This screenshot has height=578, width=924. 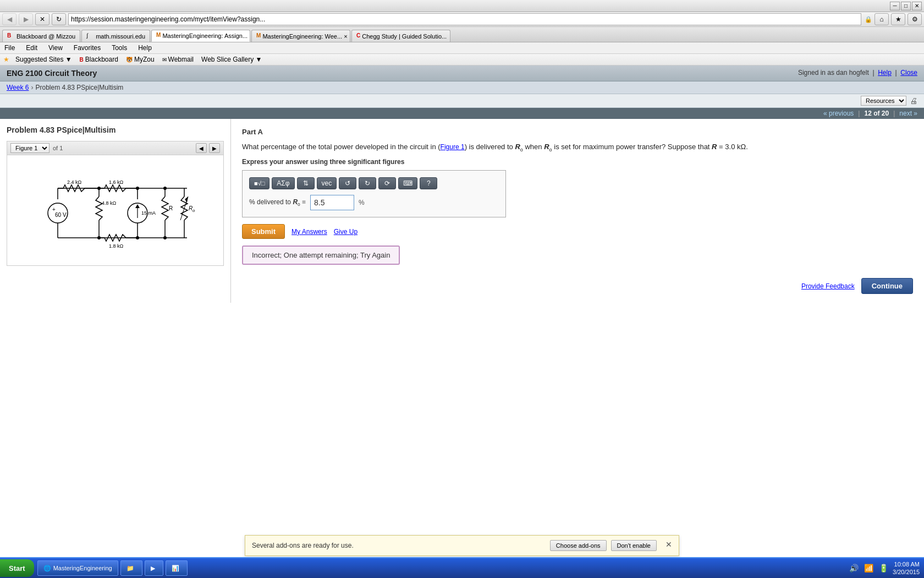 I want to click on menu-view: View, so click(x=56, y=48).